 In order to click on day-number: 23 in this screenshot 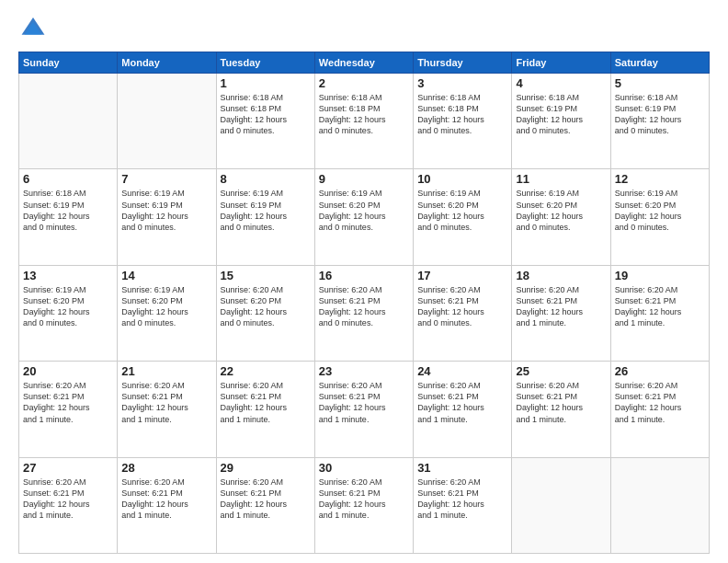, I will do `click(364, 372)`.